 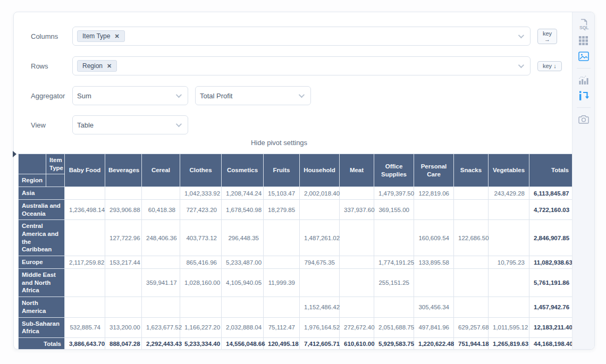 What do you see at coordinates (320, 238) in the screenshot?
I see `pivot-cell: 1,487,261.02` at bounding box center [320, 238].